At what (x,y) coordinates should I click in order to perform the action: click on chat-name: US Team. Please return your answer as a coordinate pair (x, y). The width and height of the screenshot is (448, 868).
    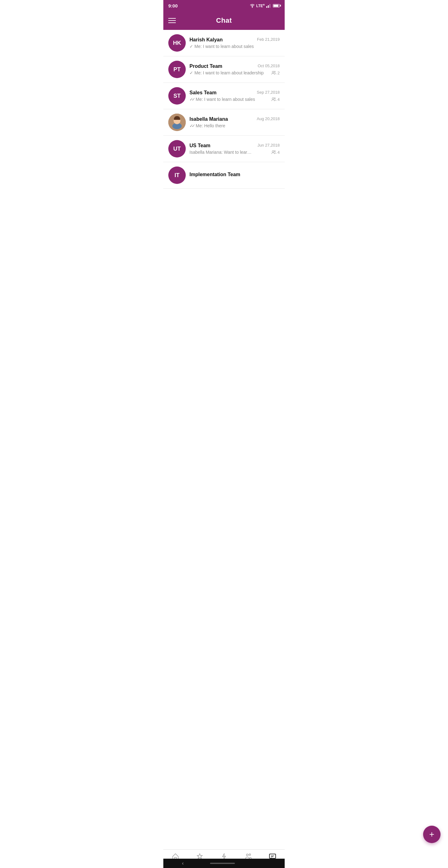
    Looking at the image, I should click on (200, 146).